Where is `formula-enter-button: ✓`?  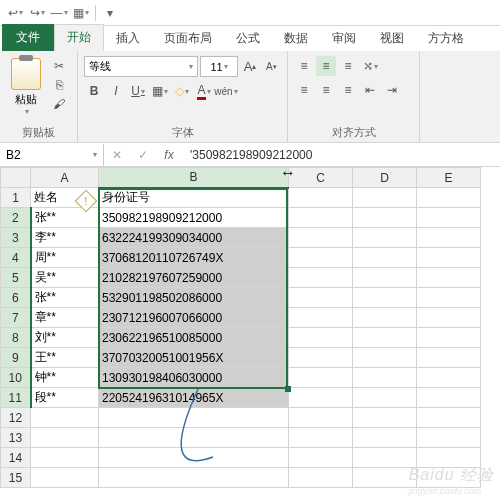
formula-enter-button: ✓ is located at coordinates (143, 155).